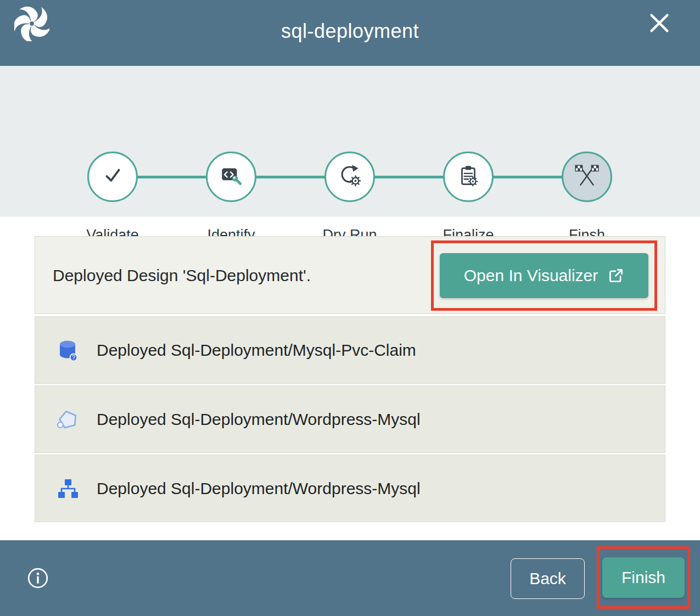  I want to click on step-identify-environments, so click(231, 177).